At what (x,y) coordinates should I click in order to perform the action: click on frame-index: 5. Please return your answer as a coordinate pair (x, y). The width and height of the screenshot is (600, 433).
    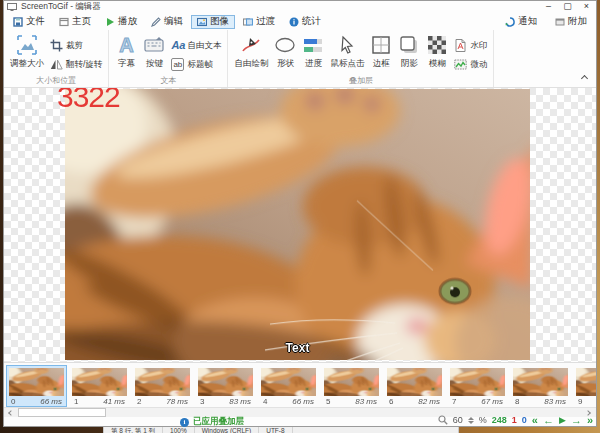
    Looking at the image, I should click on (328, 402).